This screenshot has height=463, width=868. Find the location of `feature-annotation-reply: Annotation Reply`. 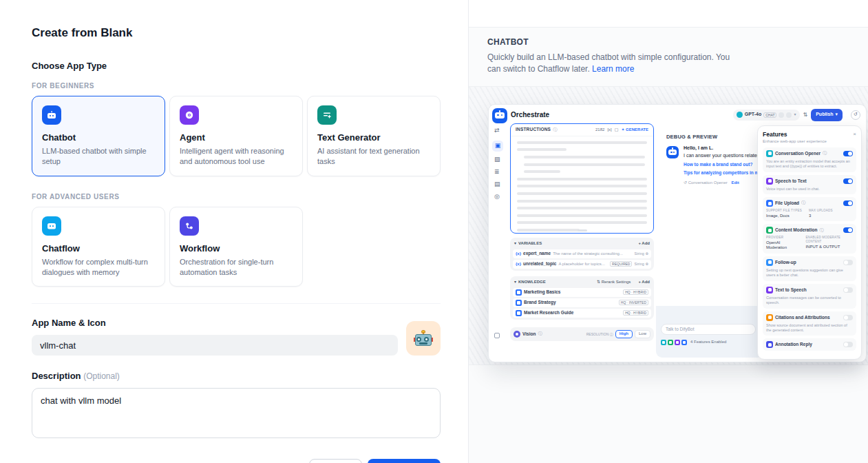

feature-annotation-reply: Annotation Reply is located at coordinates (809, 344).